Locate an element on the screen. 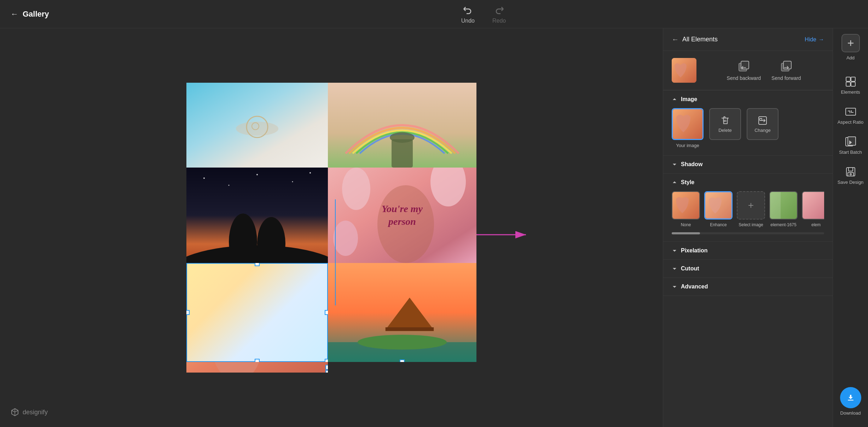 The height and width of the screenshot is (427, 868). redo-button: Redo is located at coordinates (499, 14).